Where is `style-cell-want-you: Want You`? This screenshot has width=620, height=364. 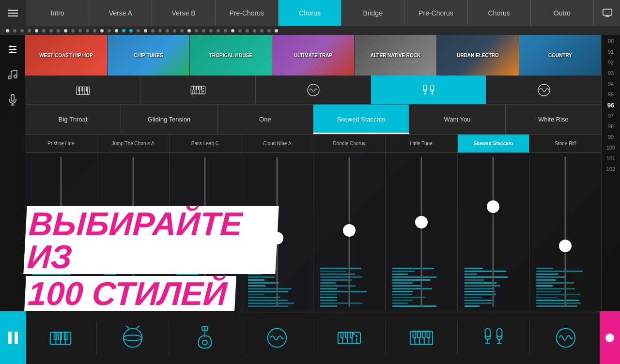 style-cell-want-you: Want You is located at coordinates (457, 119).